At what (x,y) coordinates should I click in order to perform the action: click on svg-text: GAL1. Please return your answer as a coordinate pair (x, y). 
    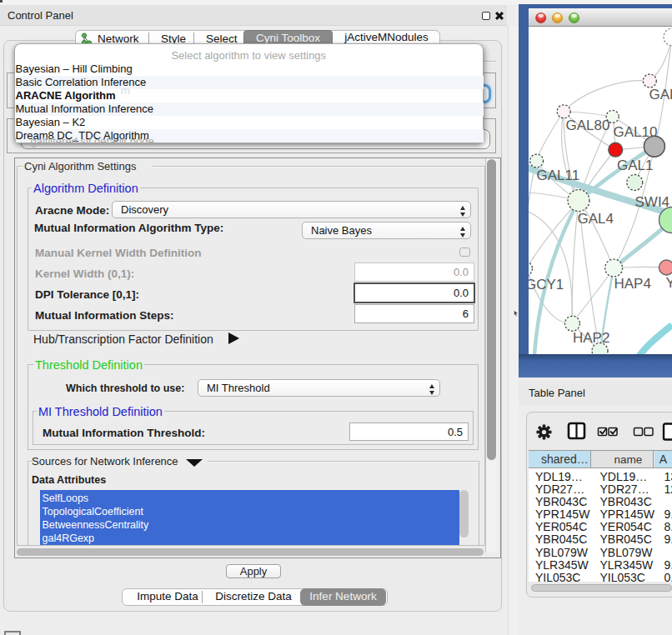
    Looking at the image, I should click on (635, 165).